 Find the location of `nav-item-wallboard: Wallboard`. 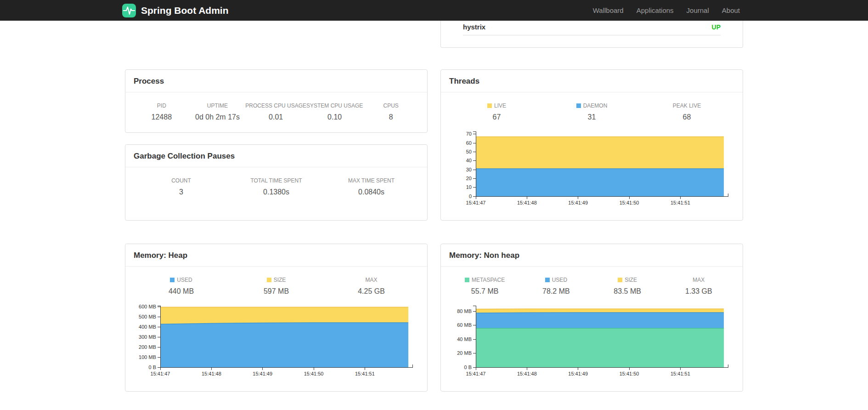

nav-item-wallboard: Wallboard is located at coordinates (608, 10).